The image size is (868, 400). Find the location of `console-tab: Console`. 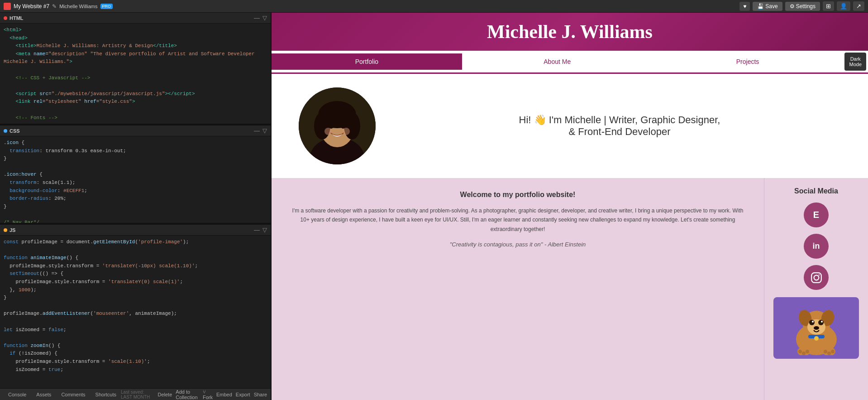

console-tab: Console is located at coordinates (17, 395).